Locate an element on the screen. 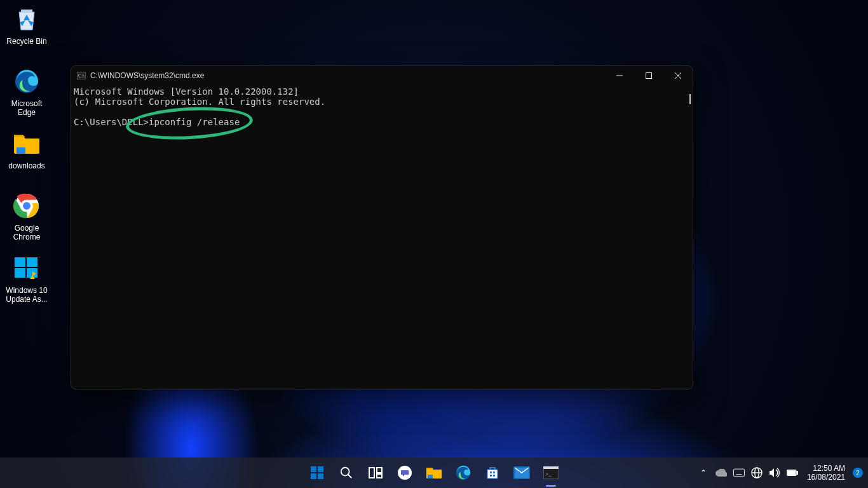 The width and height of the screenshot is (868, 488). desktop-icon-label: Recycle Bin is located at coordinates (27, 41).